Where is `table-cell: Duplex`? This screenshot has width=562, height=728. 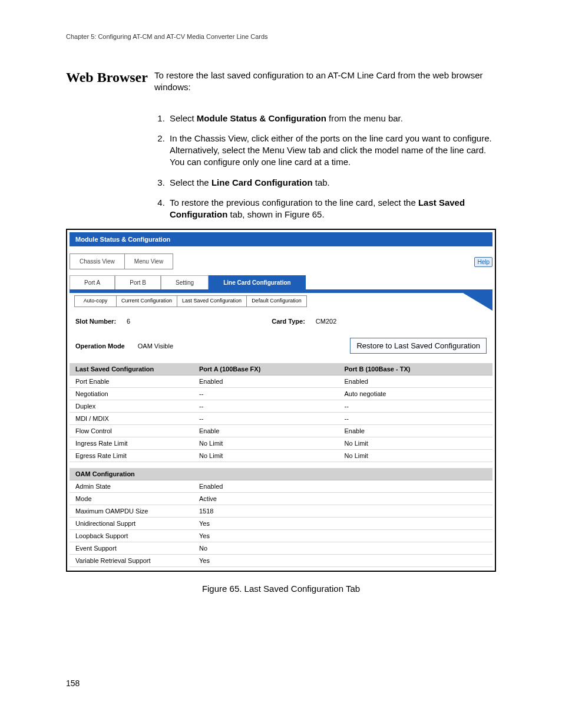 table-cell: Duplex is located at coordinates (131, 407).